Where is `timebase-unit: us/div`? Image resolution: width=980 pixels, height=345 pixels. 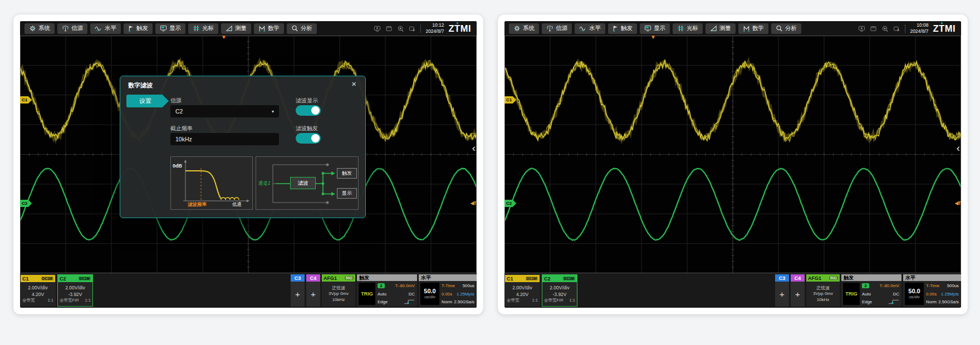
timebase-unit: us/div is located at coordinates (914, 297).